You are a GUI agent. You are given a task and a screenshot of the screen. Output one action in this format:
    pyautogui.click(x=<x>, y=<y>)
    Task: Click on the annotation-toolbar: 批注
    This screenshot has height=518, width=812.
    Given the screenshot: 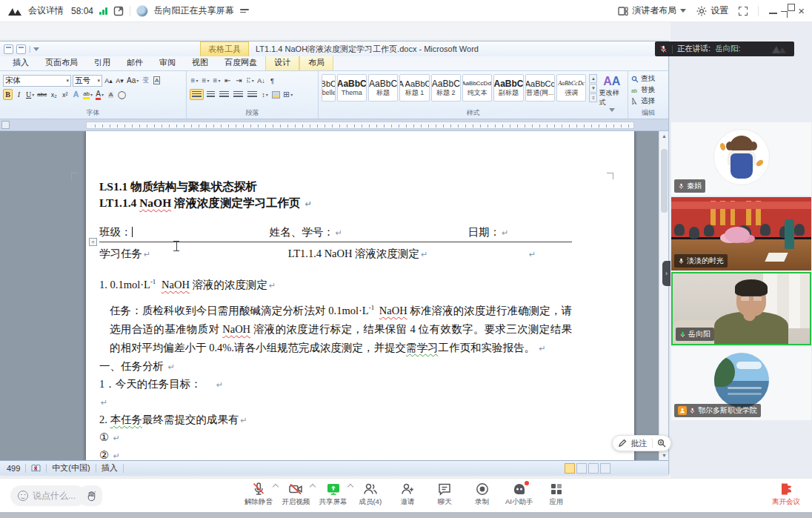 What is the action you would take?
    pyautogui.click(x=642, y=443)
    